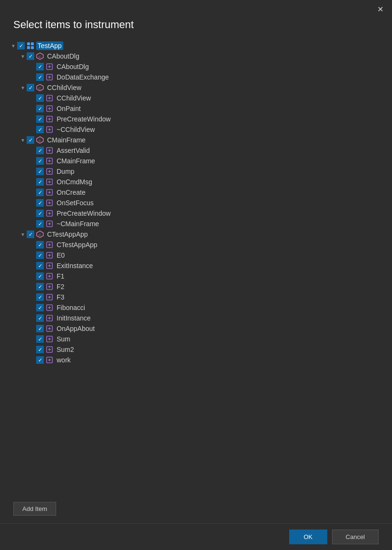  I want to click on method-icon-sum, so click(49, 339).